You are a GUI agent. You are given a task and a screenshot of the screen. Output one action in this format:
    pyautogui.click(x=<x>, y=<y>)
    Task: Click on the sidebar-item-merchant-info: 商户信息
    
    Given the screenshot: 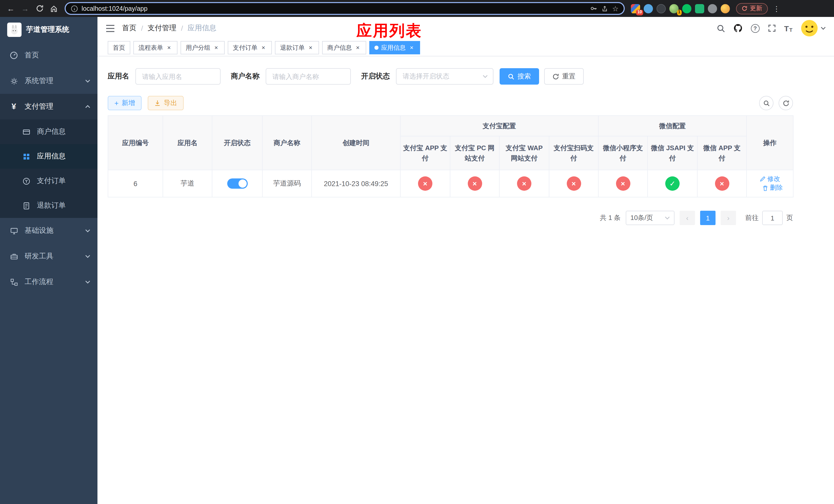 What is the action you would take?
    pyautogui.click(x=49, y=132)
    